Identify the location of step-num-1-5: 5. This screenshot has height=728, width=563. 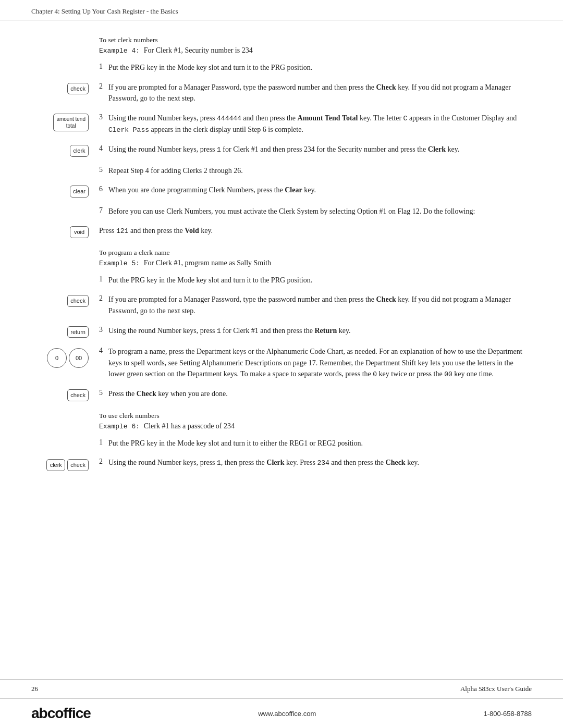
(104, 170).